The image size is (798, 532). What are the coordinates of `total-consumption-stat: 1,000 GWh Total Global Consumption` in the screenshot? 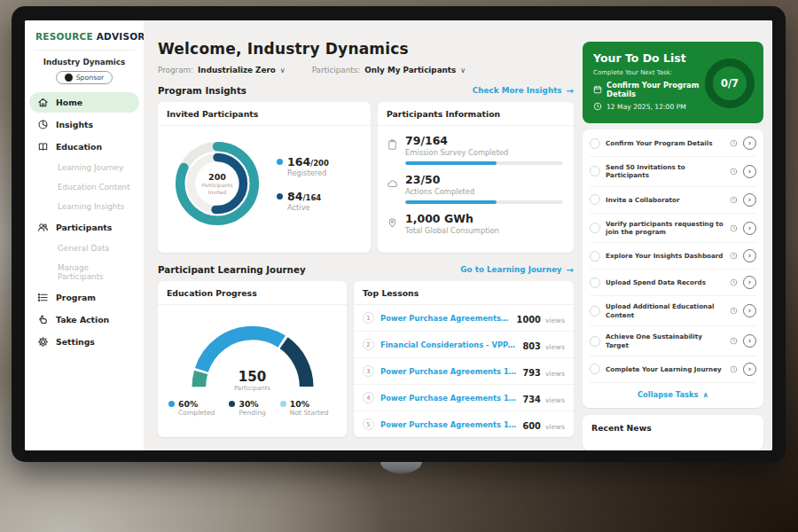 It's located at (475, 225).